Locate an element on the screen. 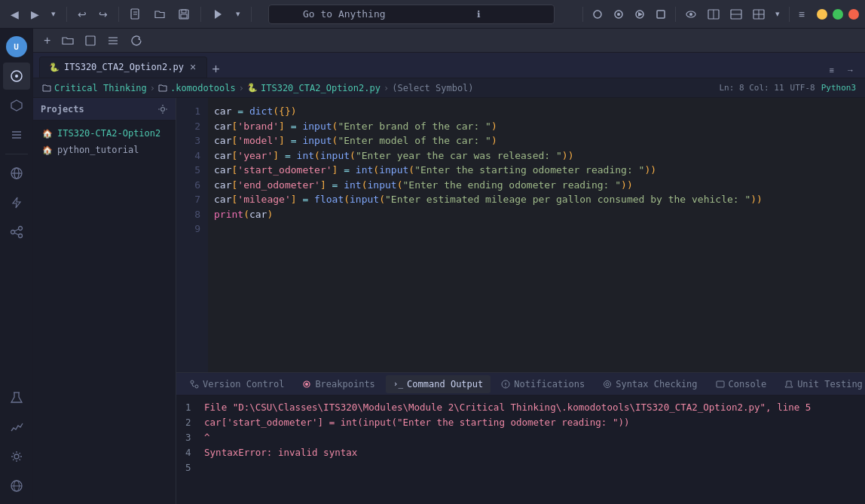 This screenshot has height=504, width=865. notifications-icon is located at coordinates (506, 384).